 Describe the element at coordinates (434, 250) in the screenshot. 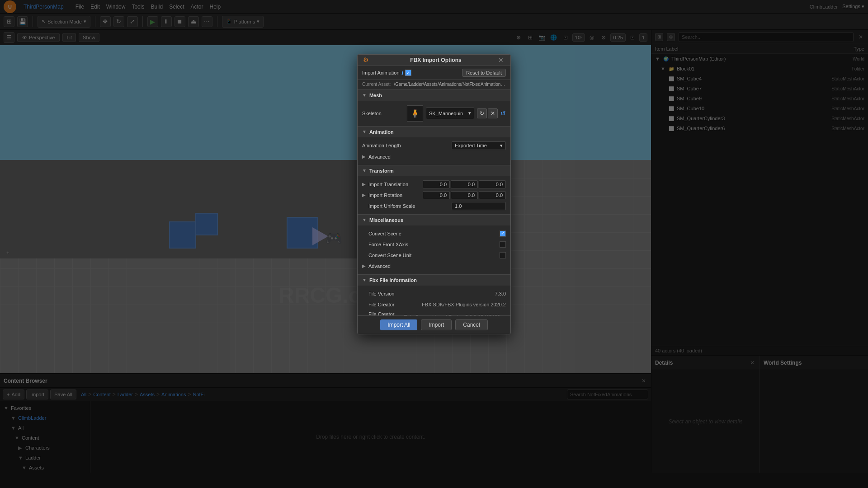

I see `misc-section-content: Convert Scene ✓ Force Front XAxis Conver…` at that location.